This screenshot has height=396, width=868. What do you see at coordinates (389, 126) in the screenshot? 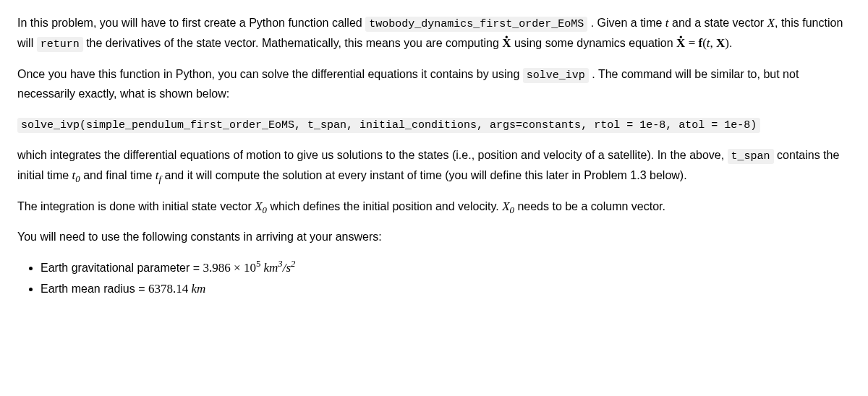
I see `code-solve-ivp-call: solve_ivp(simple_pendulum_first_order_Eo…` at bounding box center [389, 126].